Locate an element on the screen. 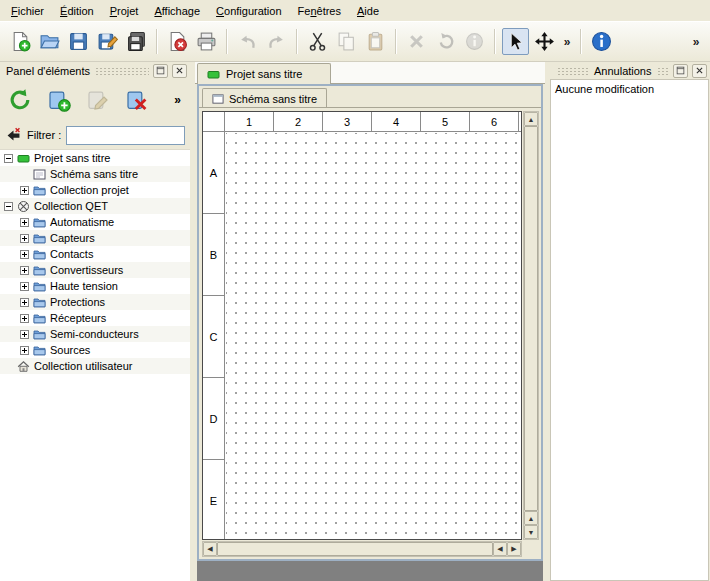 The height and width of the screenshot is (581, 710). tree-item: Contacts is located at coordinates (95, 254).